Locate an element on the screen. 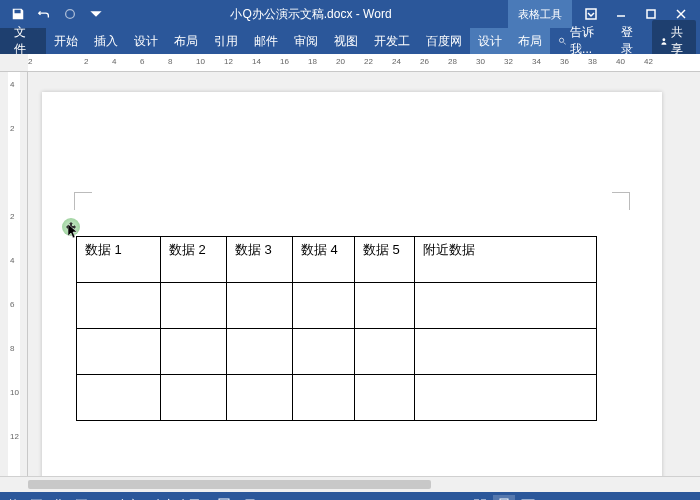 The width and height of the screenshot is (700, 500). save-button is located at coordinates (18, 14).